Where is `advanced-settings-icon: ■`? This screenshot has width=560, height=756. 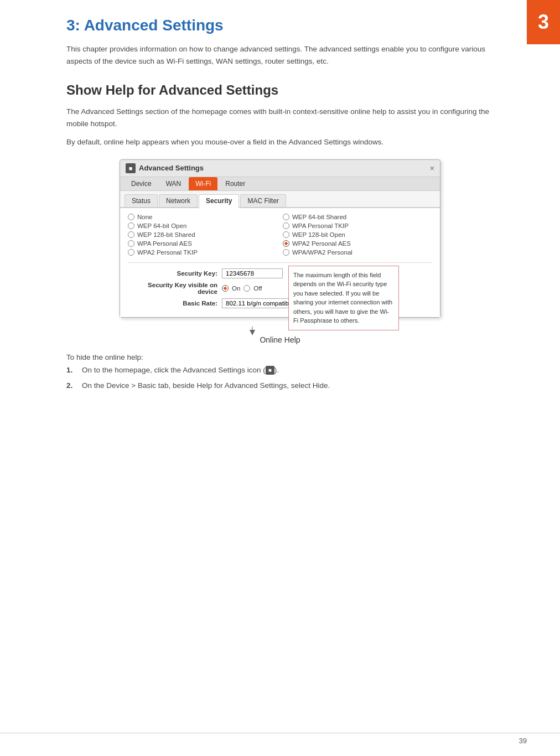
advanced-settings-icon: ■ is located at coordinates (270, 370).